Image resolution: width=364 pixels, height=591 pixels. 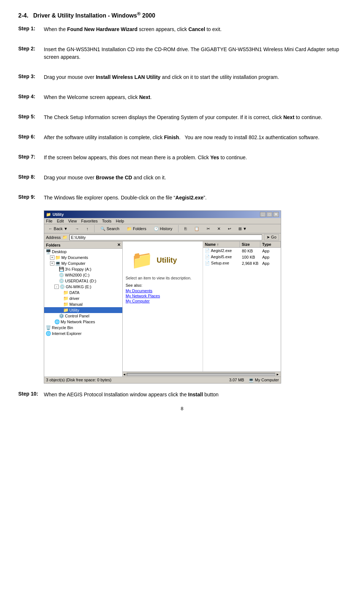 I want to click on scroll-track, so click(x=201, y=374).